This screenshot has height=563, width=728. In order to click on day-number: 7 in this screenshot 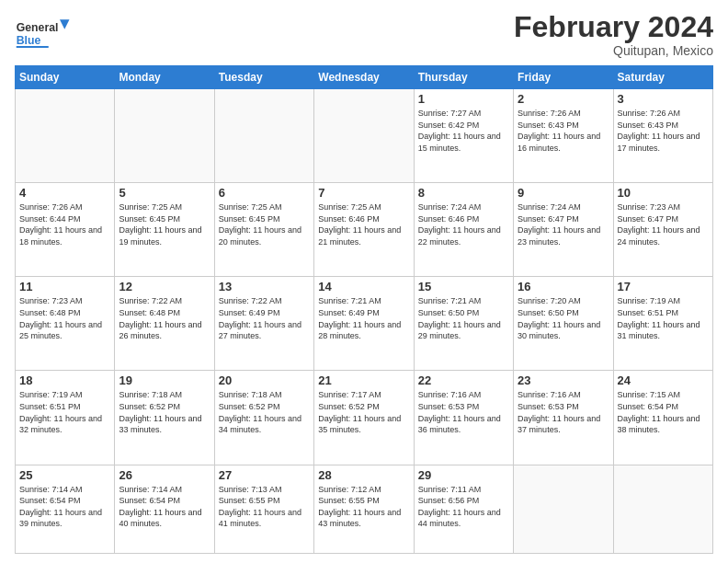, I will do `click(364, 193)`.